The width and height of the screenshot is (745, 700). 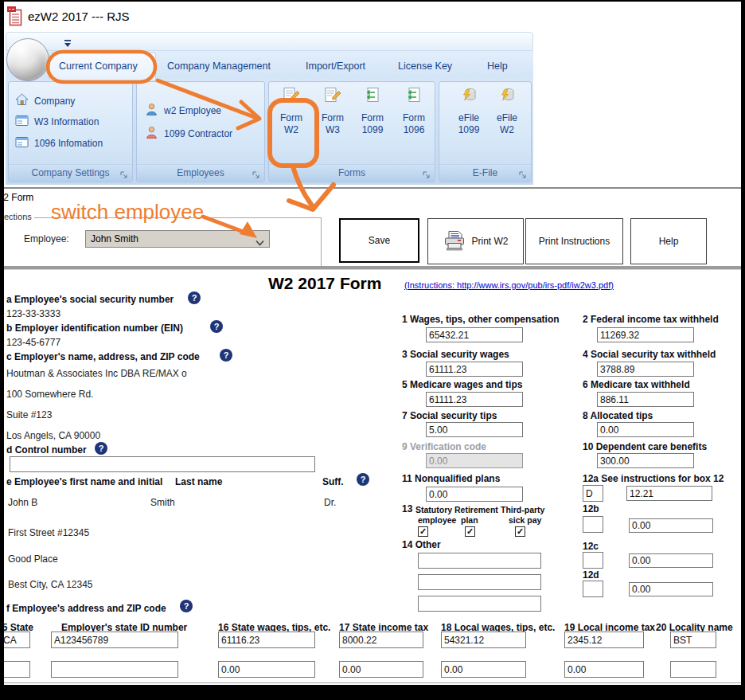 I want to click on box6-input, so click(x=646, y=400).